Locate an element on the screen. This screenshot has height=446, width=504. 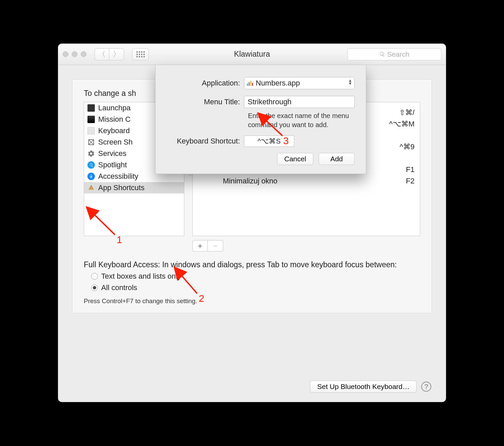
nav-back-forward: 〈 〉 is located at coordinates (109, 54).